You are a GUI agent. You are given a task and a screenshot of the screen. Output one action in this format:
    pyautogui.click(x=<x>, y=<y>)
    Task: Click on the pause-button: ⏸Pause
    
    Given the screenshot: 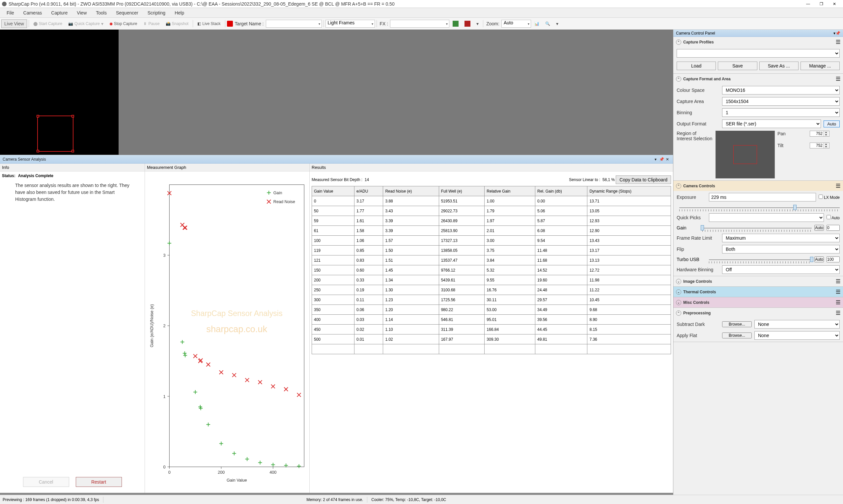 What is the action you would take?
    pyautogui.click(x=151, y=24)
    